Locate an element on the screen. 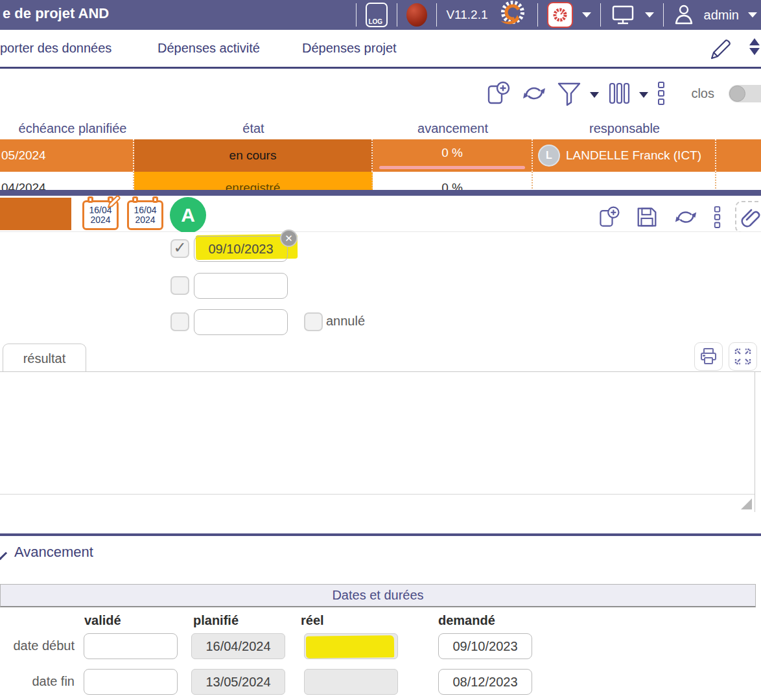 This screenshot has width=761, height=700. status-color-block is located at coordinates (36, 214).